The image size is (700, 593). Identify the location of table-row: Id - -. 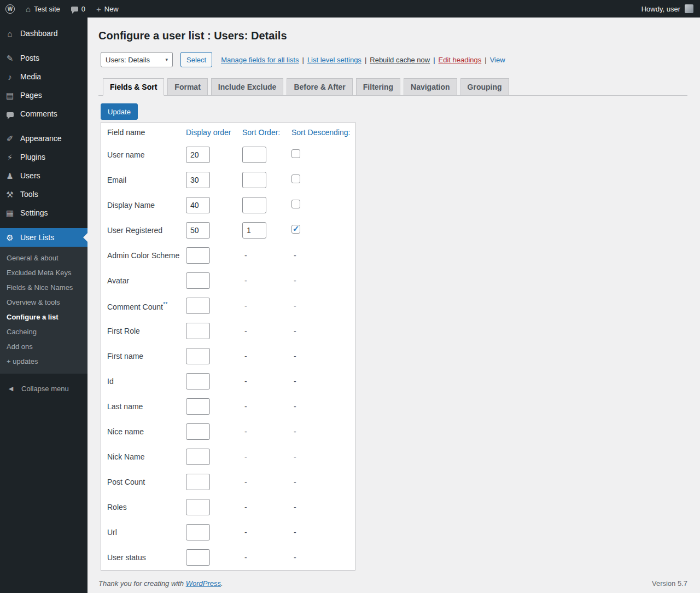
(228, 381).